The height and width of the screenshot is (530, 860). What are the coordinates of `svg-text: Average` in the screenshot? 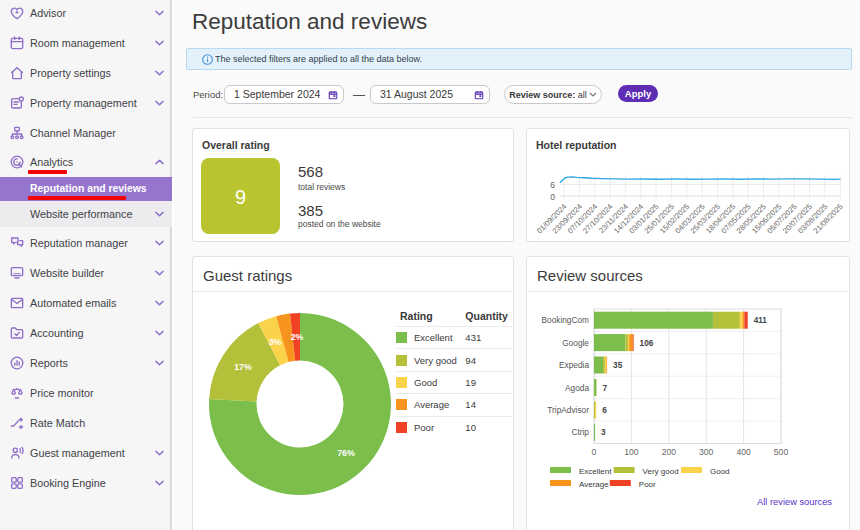 It's located at (594, 484).